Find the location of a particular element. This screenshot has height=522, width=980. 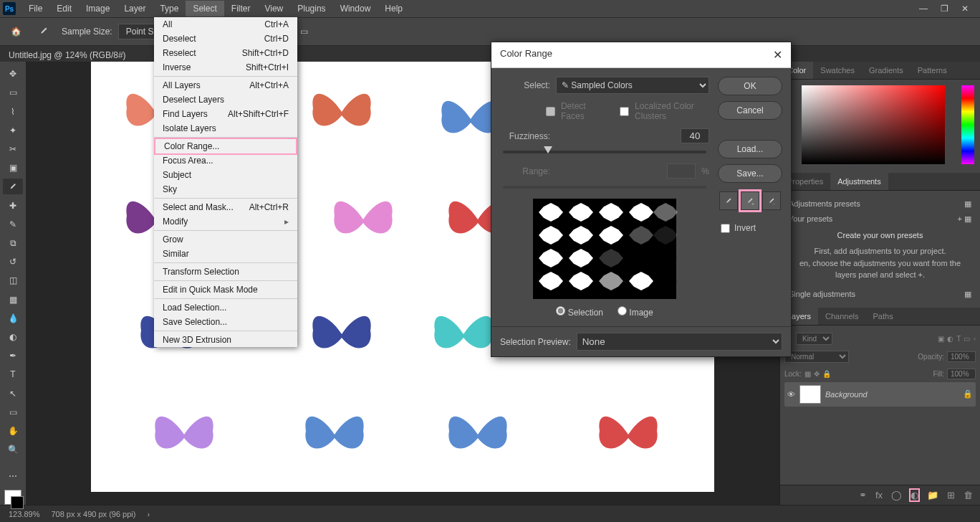

invert-checkbox is located at coordinates (725, 228).